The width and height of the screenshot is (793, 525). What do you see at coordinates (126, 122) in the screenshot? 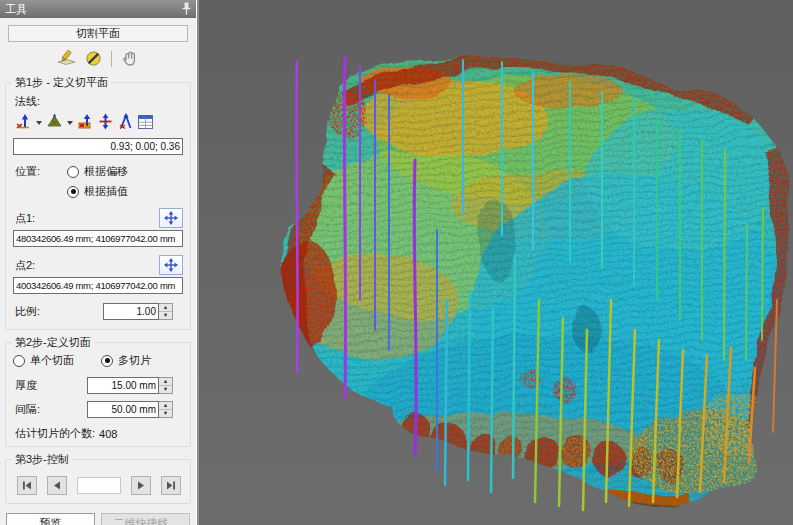
I see `normal-align-icon` at bounding box center [126, 122].